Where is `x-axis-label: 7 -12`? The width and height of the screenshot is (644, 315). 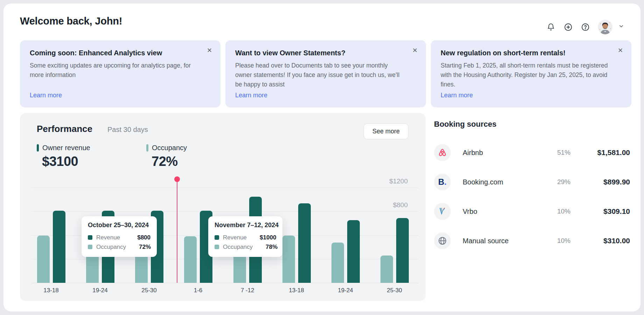
x-axis-label: 7 -12 is located at coordinates (247, 290).